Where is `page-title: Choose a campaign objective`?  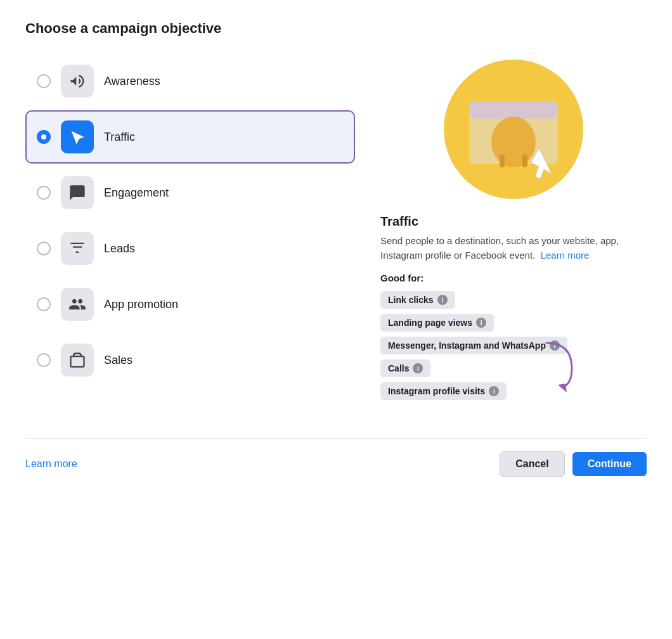
page-title: Choose a campaign objective is located at coordinates (336, 29).